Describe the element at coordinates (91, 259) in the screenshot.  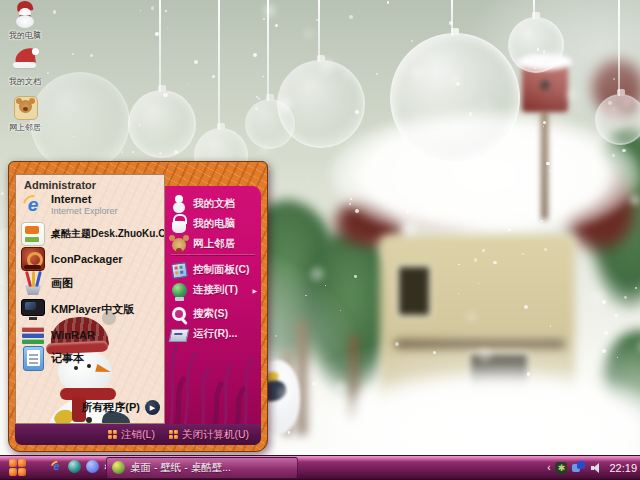
I see `start-menu-item-iconpackager: IconPackager` at that location.